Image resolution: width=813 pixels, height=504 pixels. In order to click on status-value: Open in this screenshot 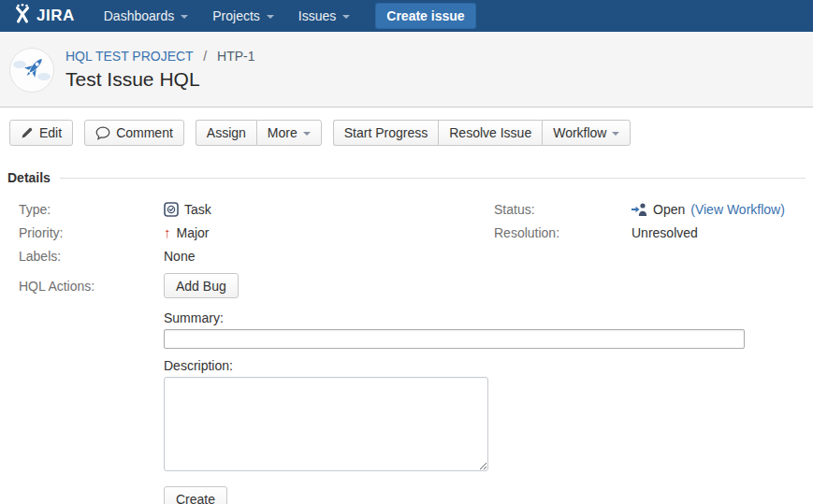, I will do `click(669, 209)`.